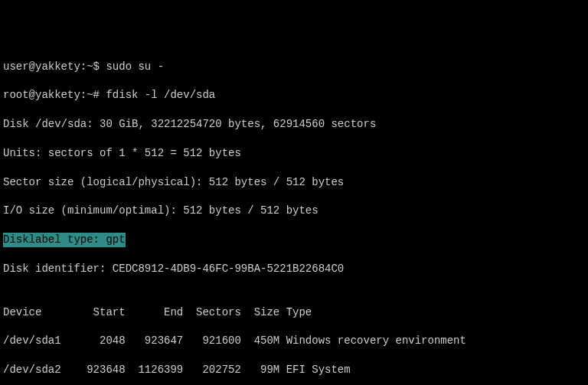 The height and width of the screenshot is (385, 588). Describe the element at coordinates (294, 370) in the screenshot. I see `partition-table-row: /dev/sda2 923648 1126399 202752 99M EFI …` at that location.